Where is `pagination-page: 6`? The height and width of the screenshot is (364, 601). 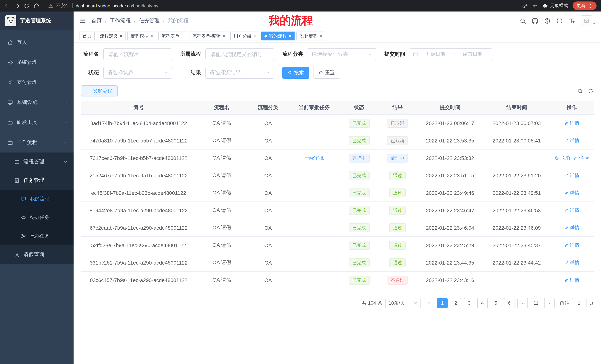 pagination-page: 6 is located at coordinates (509, 303).